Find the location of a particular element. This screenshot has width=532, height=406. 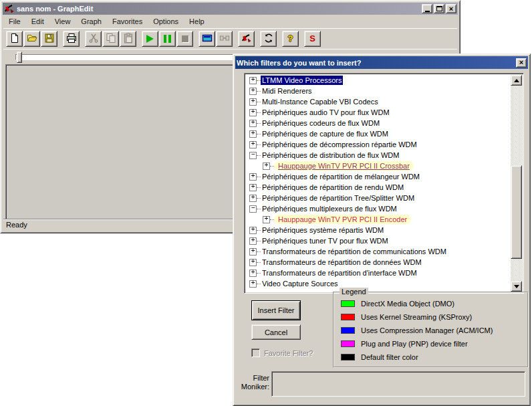

tree-item-label: Périphériques système répartis WDM is located at coordinates (323, 230).